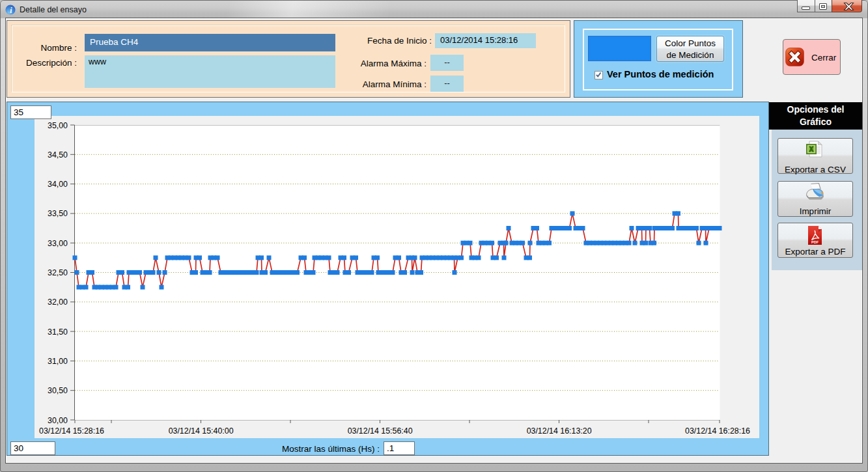  I want to click on svg-text: 31,00, so click(57, 361).